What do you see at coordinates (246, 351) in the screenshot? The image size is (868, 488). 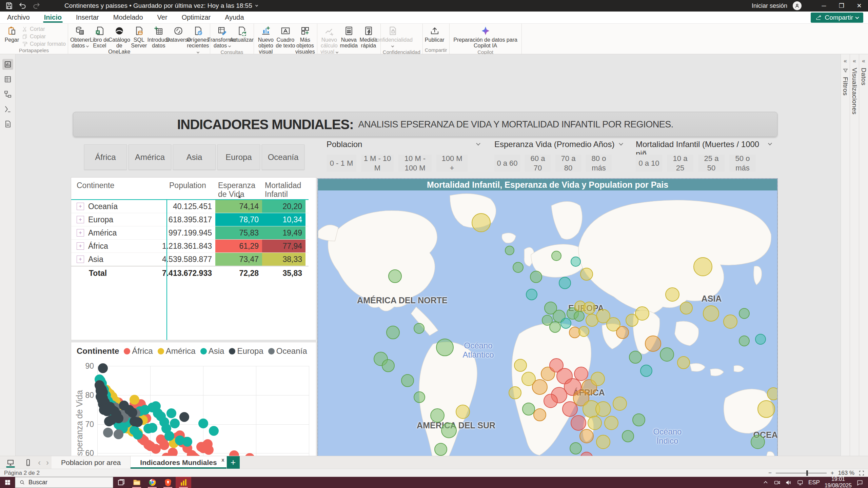 I see `legend-item-europa: Europa` at bounding box center [246, 351].